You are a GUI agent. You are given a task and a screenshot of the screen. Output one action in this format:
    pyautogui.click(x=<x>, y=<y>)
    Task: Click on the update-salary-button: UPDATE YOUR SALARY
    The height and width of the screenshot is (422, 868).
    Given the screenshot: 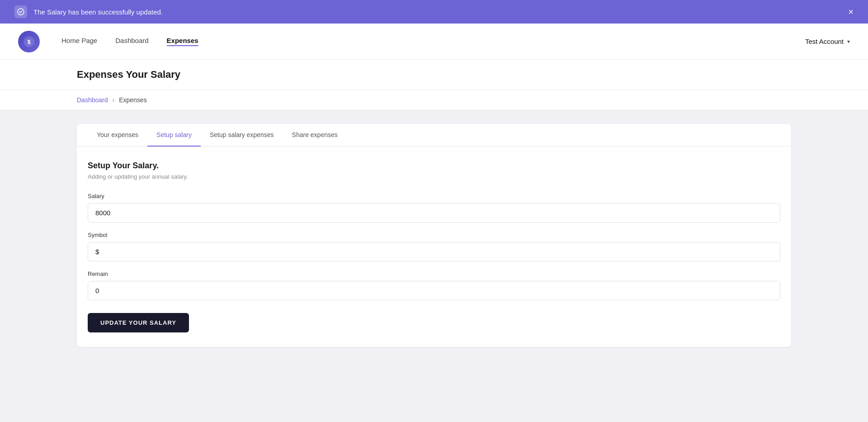 What is the action you would take?
    pyautogui.click(x=138, y=323)
    